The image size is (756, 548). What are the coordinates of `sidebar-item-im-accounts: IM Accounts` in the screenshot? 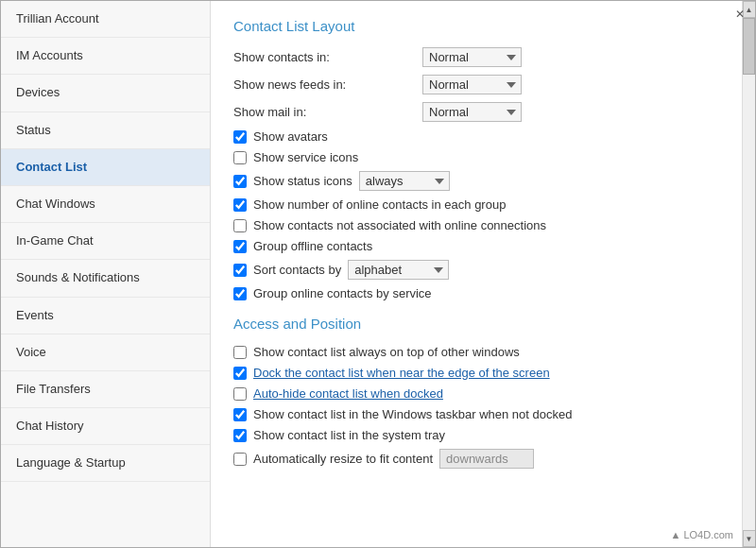 It's located at (106, 57).